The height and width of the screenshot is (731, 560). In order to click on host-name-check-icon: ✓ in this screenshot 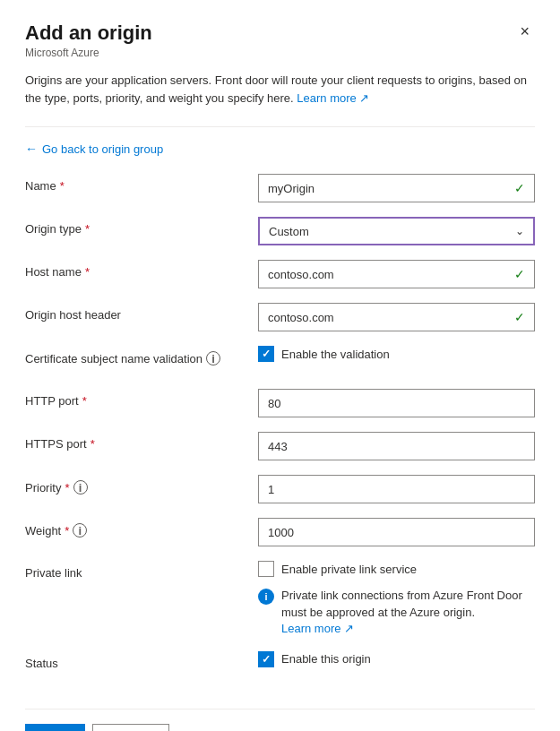, I will do `click(520, 274)`.